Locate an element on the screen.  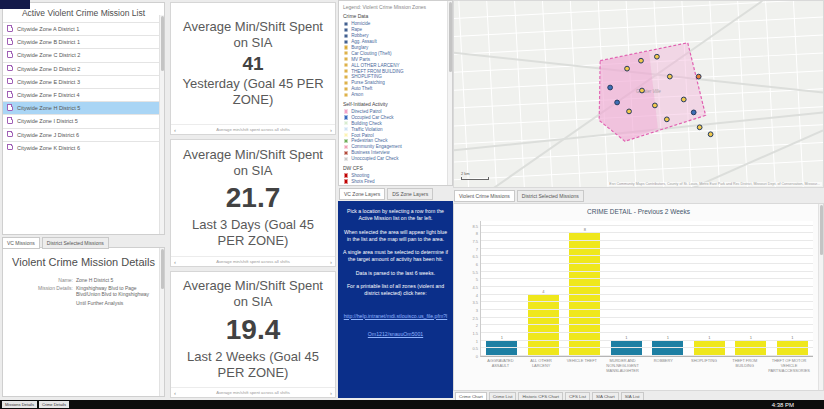
stat-card-footer: ‹Average min/shift spent across all shif… is located at coordinates (253, 392).